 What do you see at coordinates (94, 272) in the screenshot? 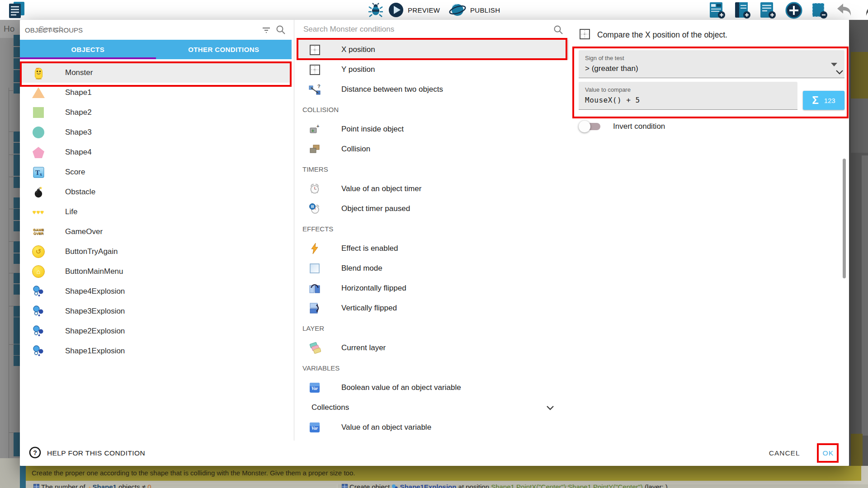
I see `object-label: ButtonMainMenu` at bounding box center [94, 272].